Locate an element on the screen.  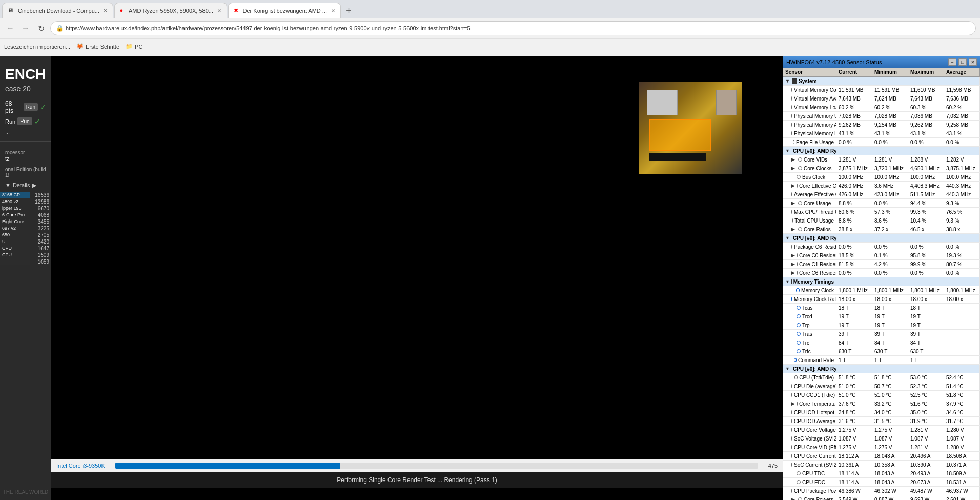
row-name: Trc is located at coordinates (806, 343).